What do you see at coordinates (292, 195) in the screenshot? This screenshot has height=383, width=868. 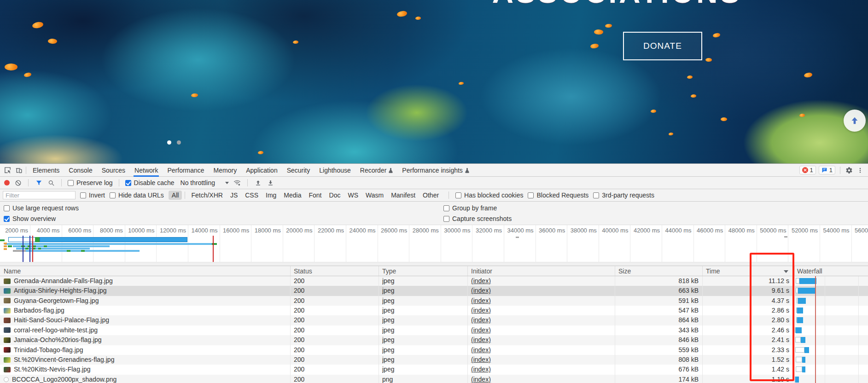 I see `filter-type-media: Media` at bounding box center [292, 195].